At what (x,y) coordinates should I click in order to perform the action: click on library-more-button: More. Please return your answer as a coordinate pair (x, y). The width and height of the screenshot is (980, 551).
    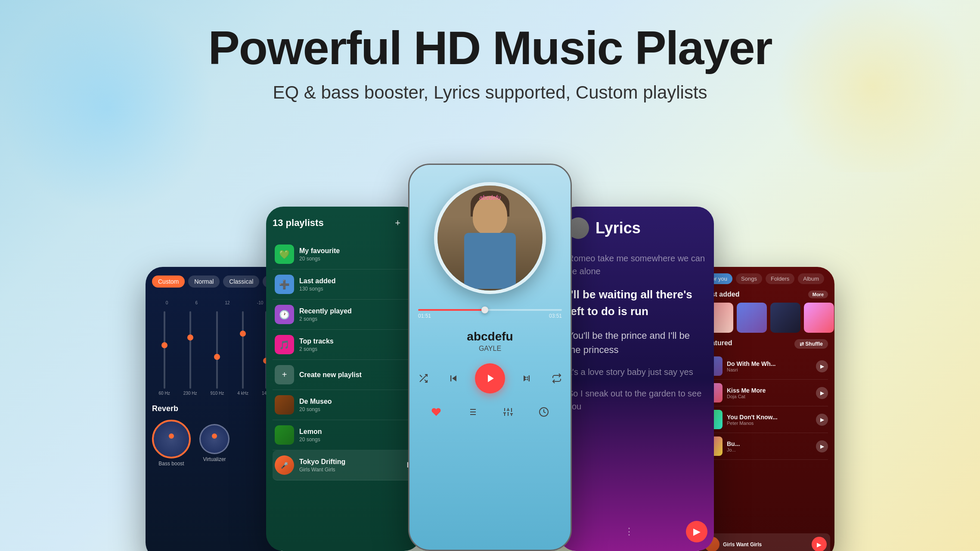
    Looking at the image, I should click on (818, 294).